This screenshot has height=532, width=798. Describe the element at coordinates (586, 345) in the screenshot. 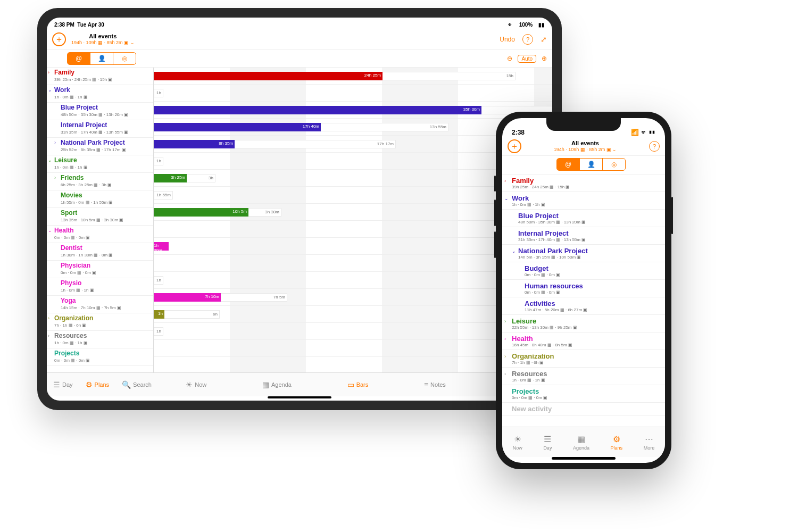

I see `phone-category-summary: 16h 45m · 8h 40m ▦ · 8h 5m ▣` at that location.